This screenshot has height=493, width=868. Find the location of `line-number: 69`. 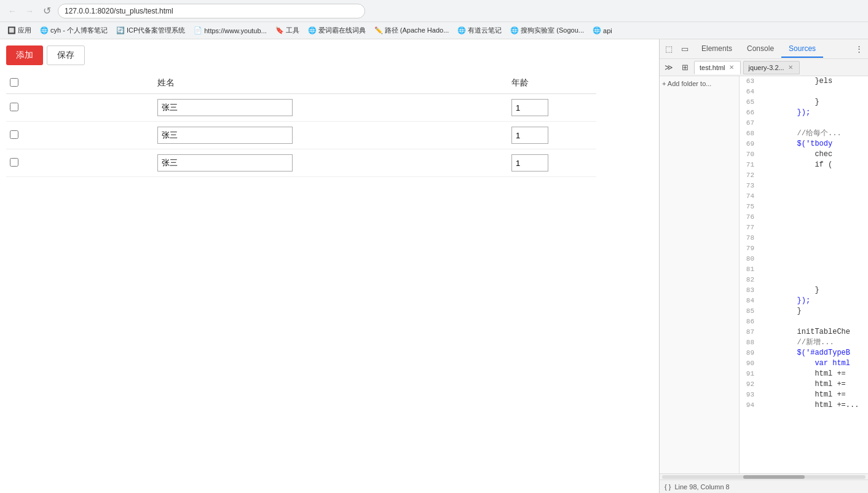

line-number: 69 is located at coordinates (749, 144).